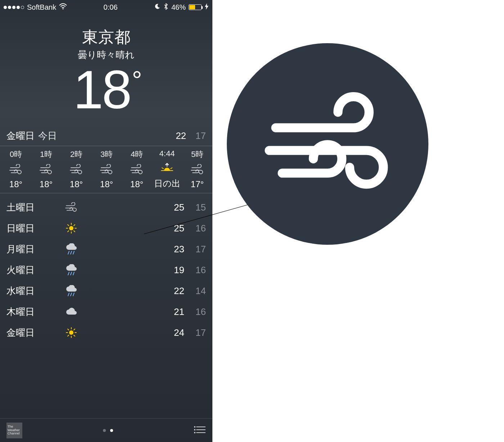 This screenshot has height=442, width=504. I want to click on carrier-label: SoftBank, so click(42, 7).